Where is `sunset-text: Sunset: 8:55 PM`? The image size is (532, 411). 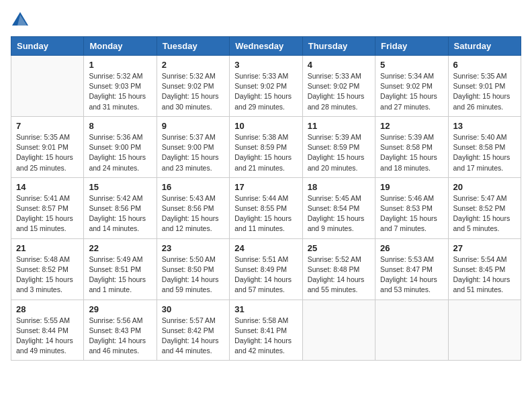
sunset-text: Sunset: 8:55 PM is located at coordinates (261, 208).